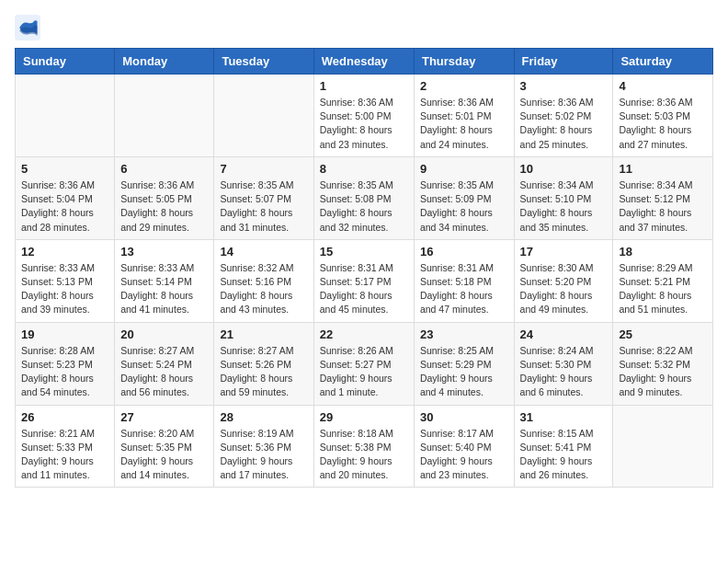 The image size is (728, 563). I want to click on day-number: 11, so click(663, 169).